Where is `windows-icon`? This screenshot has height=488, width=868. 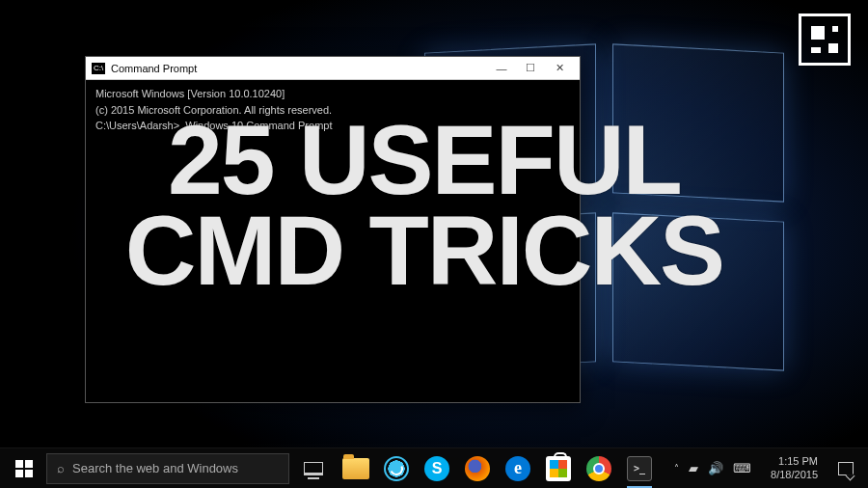 windows-icon is located at coordinates (24, 469).